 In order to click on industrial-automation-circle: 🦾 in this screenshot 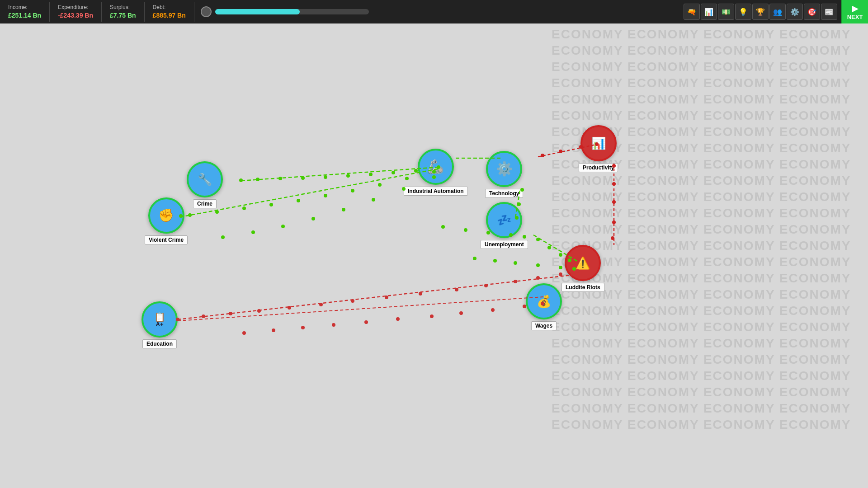, I will do `click(436, 167)`.